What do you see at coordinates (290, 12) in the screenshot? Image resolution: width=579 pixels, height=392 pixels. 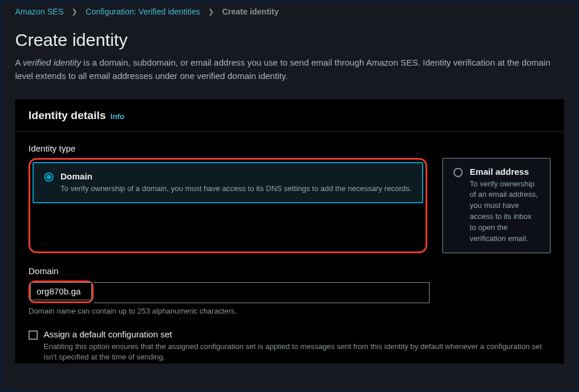 I see `breadcrumb: Amazon SES ❯ Configuration: Verified ide…` at bounding box center [290, 12].